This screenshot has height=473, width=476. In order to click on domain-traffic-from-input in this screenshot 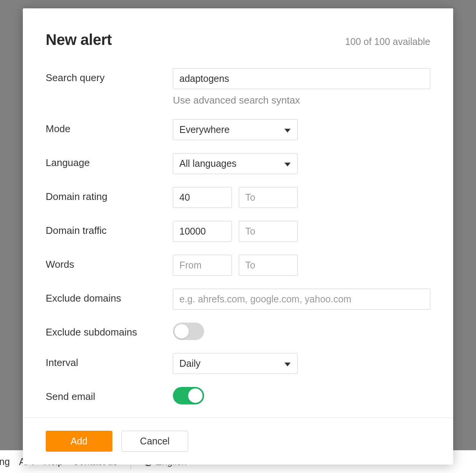, I will do `click(203, 232)`.